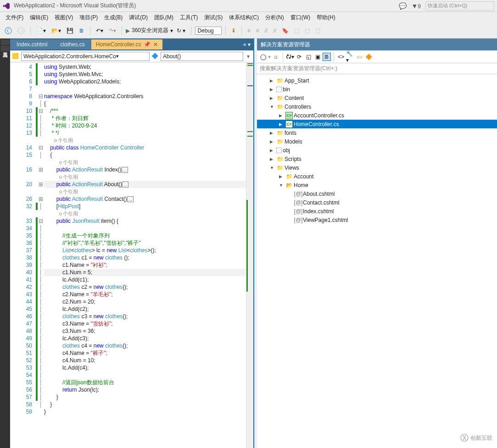 This screenshot has width=497, height=448. What do you see at coordinates (181, 31) in the screenshot?
I see `browser-refresh-icon: ↻ ▾` at bounding box center [181, 31].